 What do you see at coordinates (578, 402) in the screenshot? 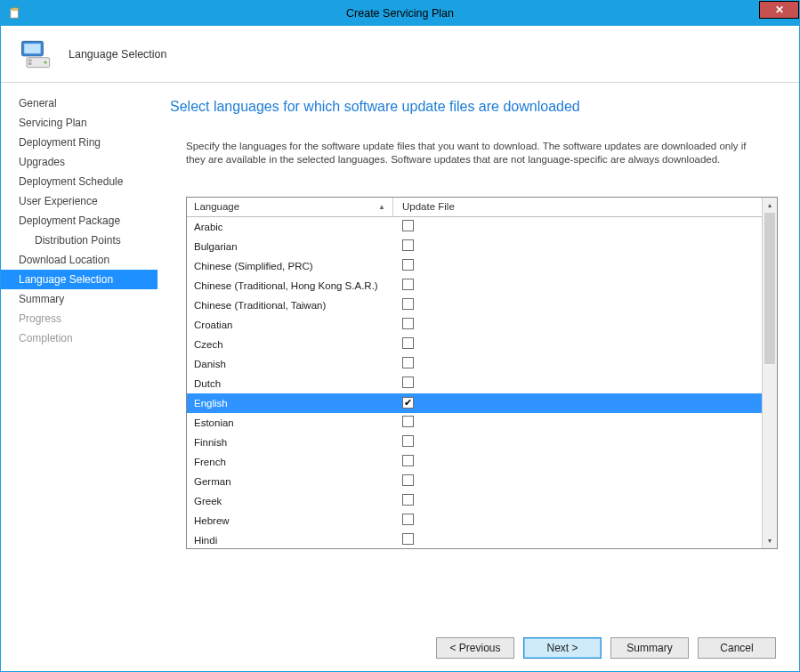
I see `update-file-cell: ✔` at bounding box center [578, 402].